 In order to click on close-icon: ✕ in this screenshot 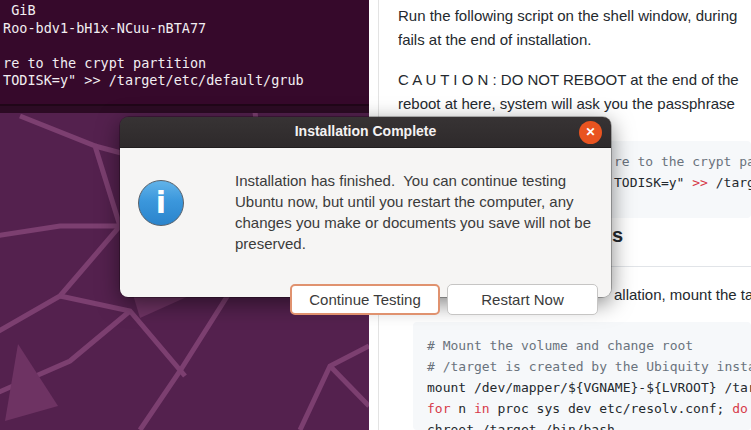, I will do `click(590, 132)`.